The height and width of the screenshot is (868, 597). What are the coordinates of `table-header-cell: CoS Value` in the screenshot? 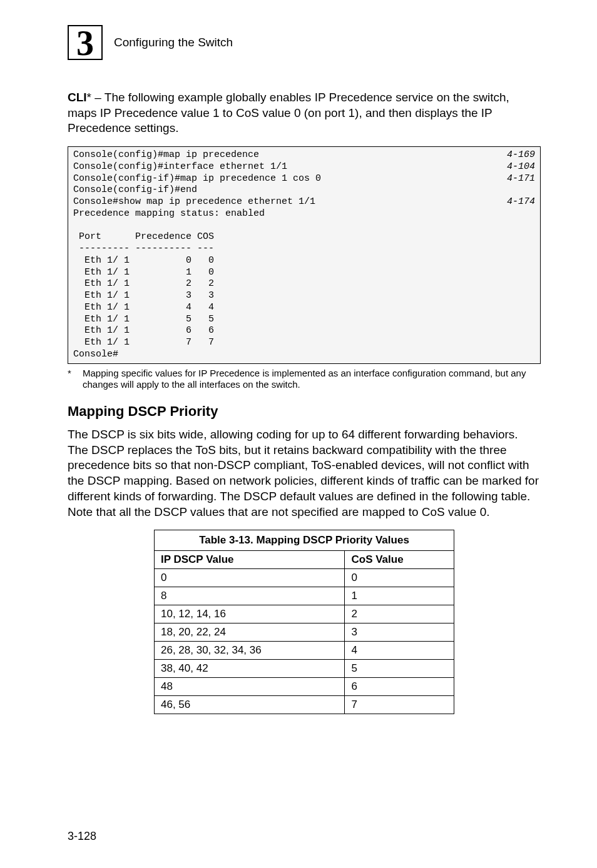 It's located at (399, 560).